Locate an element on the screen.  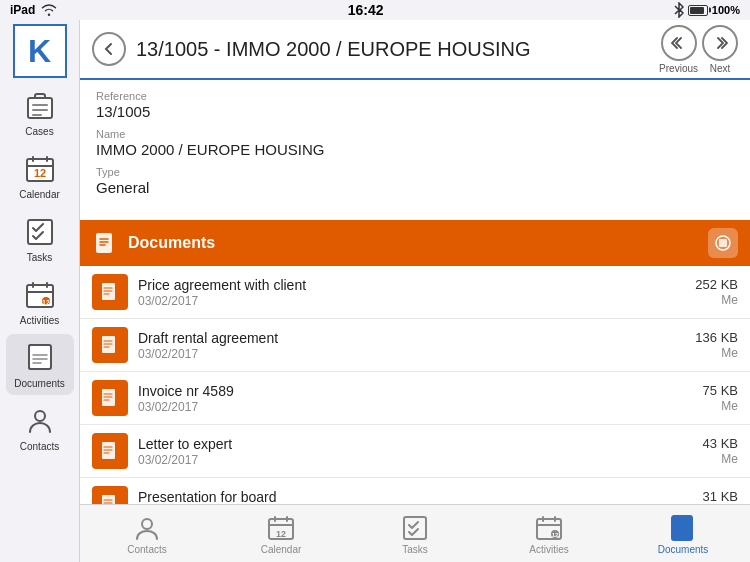
previous-button: Previous is located at coordinates (678, 50).